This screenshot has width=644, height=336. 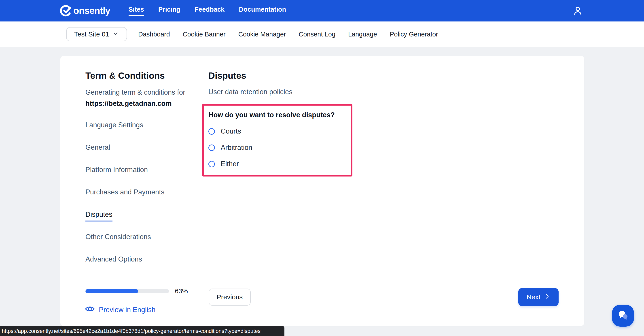 What do you see at coordinates (92, 11) in the screenshot?
I see `brand-wordmark: onsently` at bounding box center [92, 11].